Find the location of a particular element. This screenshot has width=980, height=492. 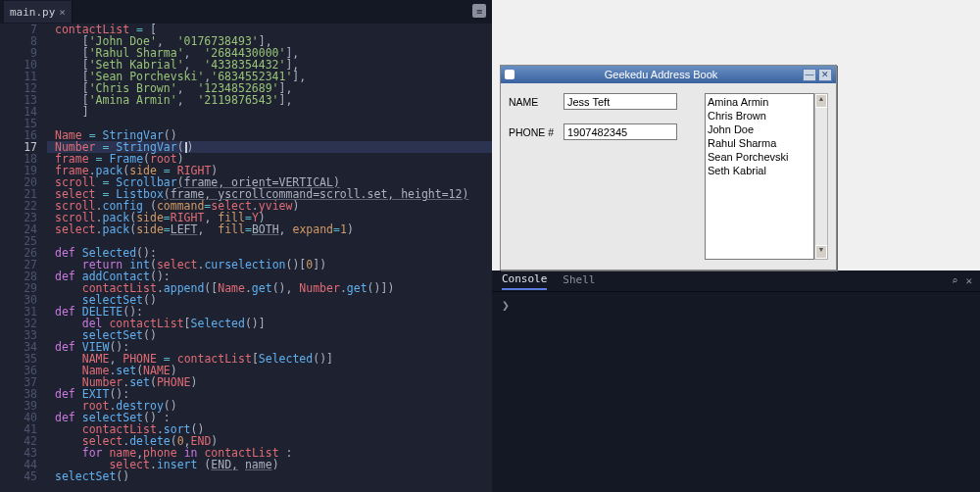

phone-input is located at coordinates (620, 131).